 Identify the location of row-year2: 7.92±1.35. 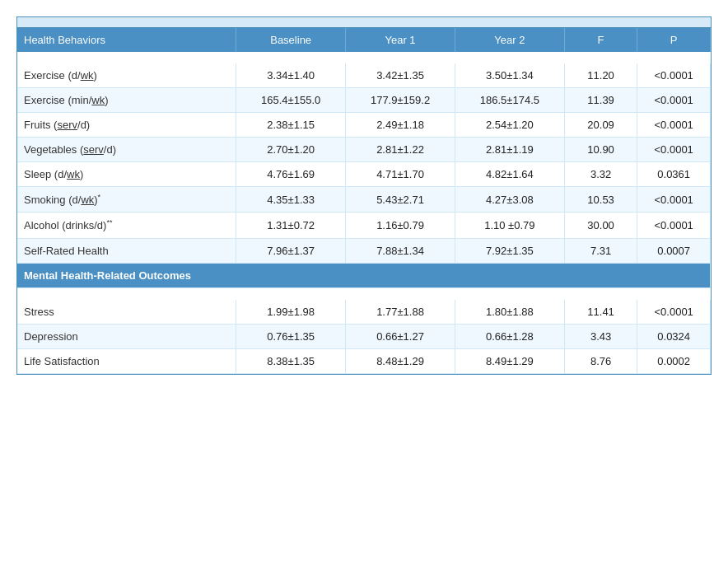
(509, 250).